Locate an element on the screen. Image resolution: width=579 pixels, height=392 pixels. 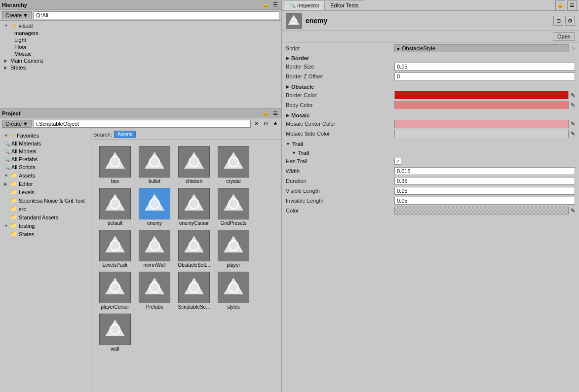
sidebar-seamless: Seamless Noise & Grit Text is located at coordinates (45, 200).